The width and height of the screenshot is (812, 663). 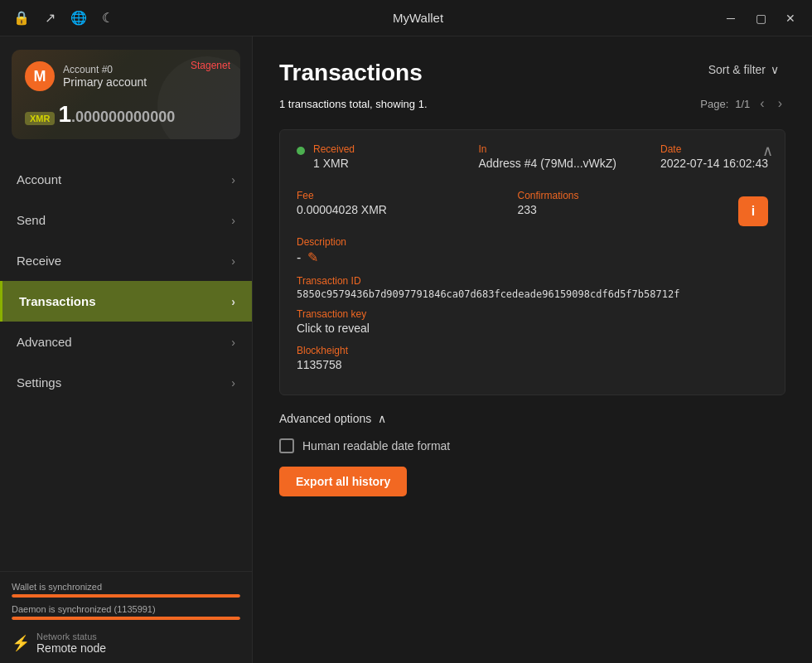 What do you see at coordinates (775, 70) in the screenshot?
I see `chevron-down-icon: ∨` at bounding box center [775, 70].